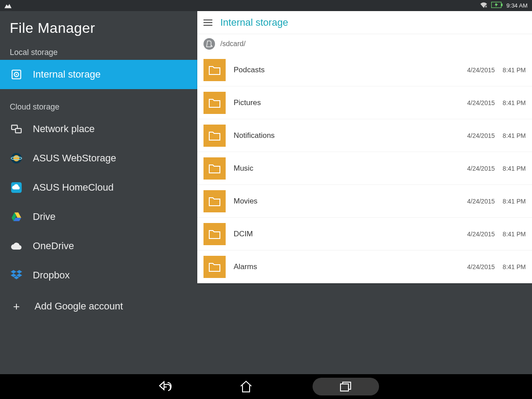 This screenshot has height=399, width=532. I want to click on sidebar-item-asus-homecloud: ASUS HomeCloud, so click(98, 188).